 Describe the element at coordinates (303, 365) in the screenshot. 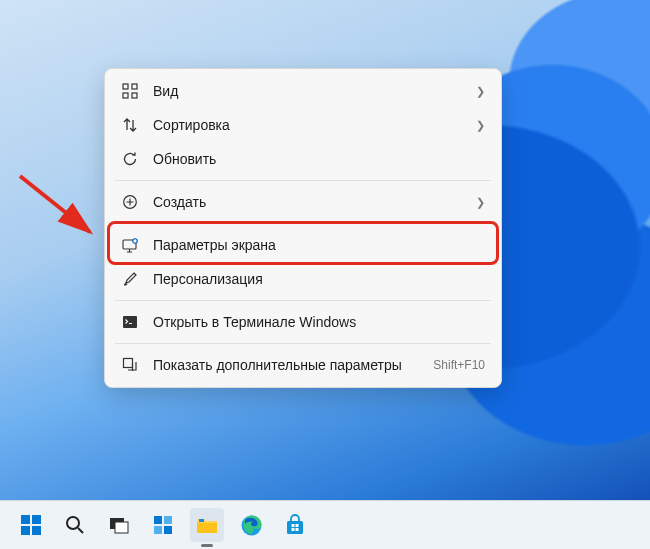

I see `menu-item-more-options: Показать дополнительные параметры Shift+…` at that location.